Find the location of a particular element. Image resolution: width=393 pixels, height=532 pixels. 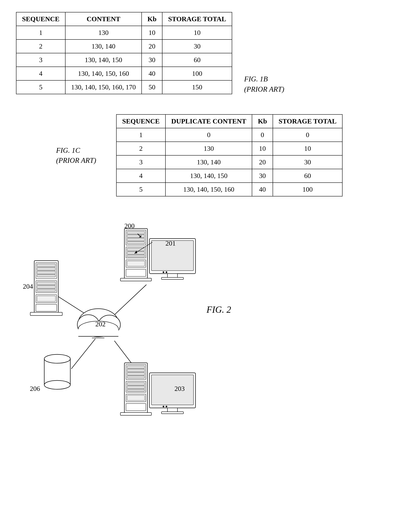

table-row: 3130, 1402030 is located at coordinates (229, 162).